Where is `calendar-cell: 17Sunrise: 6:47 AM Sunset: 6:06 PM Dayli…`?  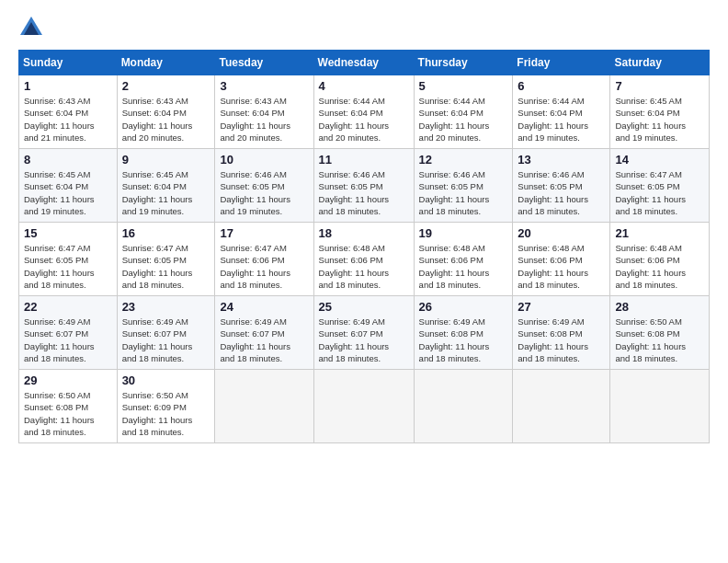 calendar-cell: 17Sunrise: 6:47 AM Sunset: 6:06 PM Dayli… is located at coordinates (265, 259).